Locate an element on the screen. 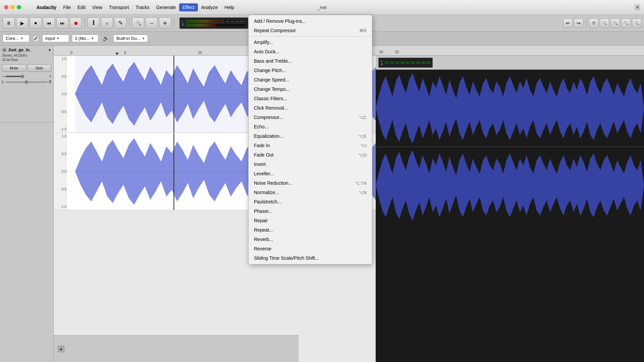 This screenshot has height=362, width=644. menu-bass-treble: Bass and Treble... is located at coordinates (310, 61).